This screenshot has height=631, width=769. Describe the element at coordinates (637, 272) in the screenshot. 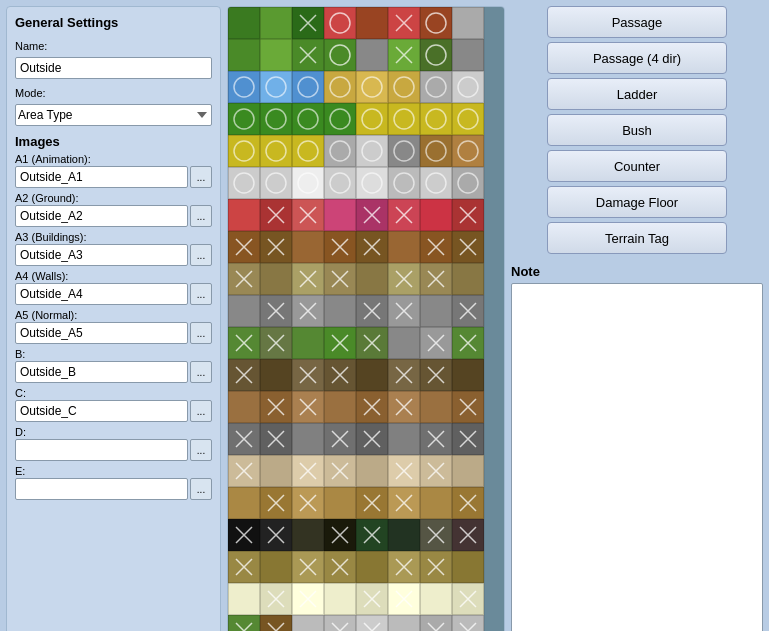

I see `note-label: Note` at that location.